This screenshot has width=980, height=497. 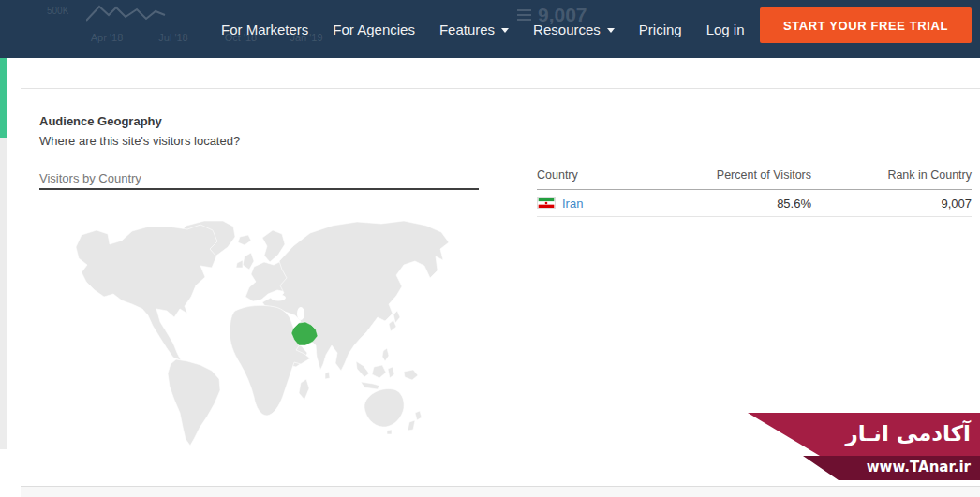 What do you see at coordinates (374, 30) in the screenshot?
I see `nav-item-for-agencies: For Agencies` at bounding box center [374, 30].